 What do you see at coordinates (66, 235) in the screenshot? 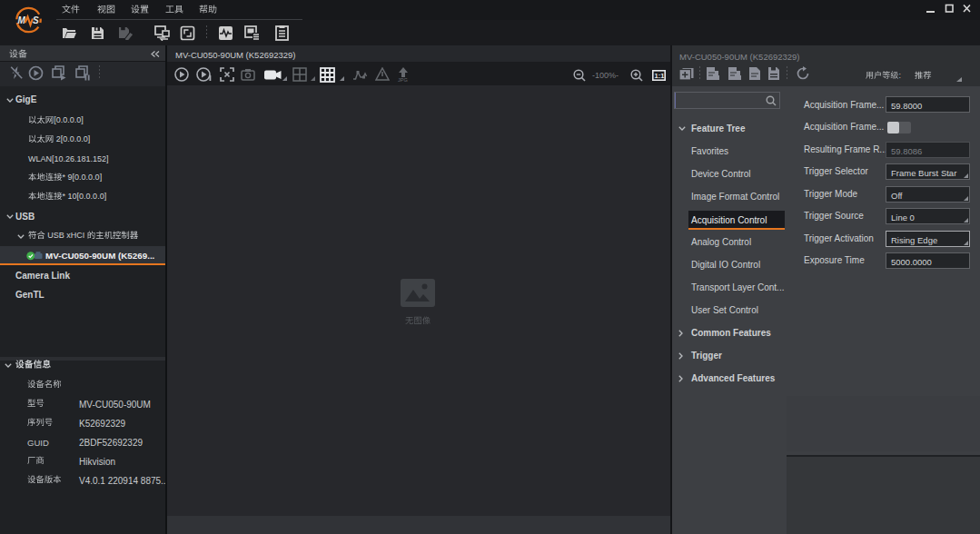
I see `svg-text: USB xHCI` at bounding box center [66, 235].